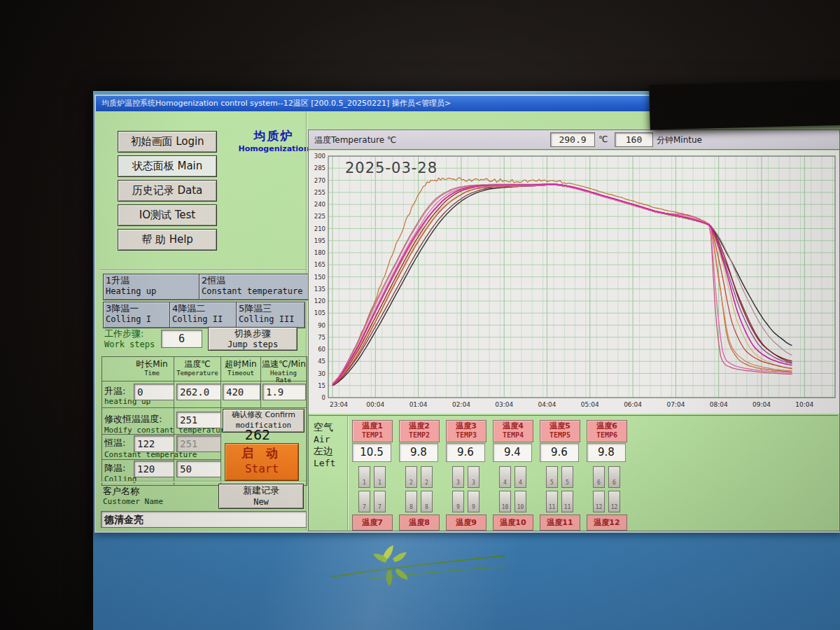 This screenshot has height=630, width=840. Describe the element at coordinates (152, 368) in the screenshot. I see `header-time: 时长Min Time` at that location.